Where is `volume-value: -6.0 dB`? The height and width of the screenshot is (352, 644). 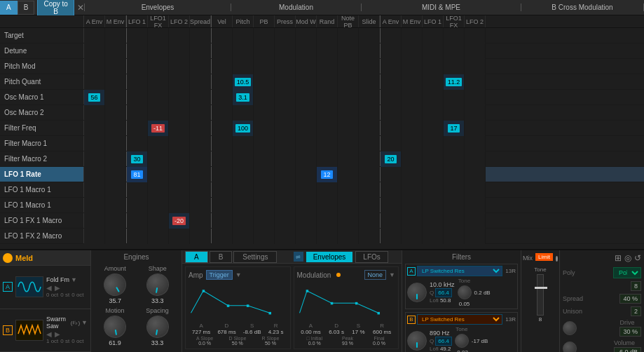
volume-value: -6.0 dB is located at coordinates (628, 349).